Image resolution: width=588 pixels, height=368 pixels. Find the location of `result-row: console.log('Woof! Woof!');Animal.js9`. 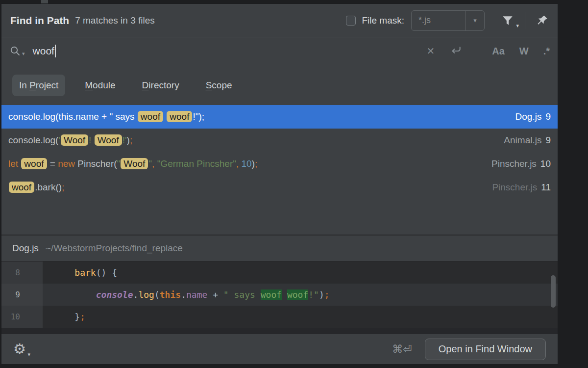

result-row: console.log('Woof! Woof!');Animal.js9 is located at coordinates (279, 140).